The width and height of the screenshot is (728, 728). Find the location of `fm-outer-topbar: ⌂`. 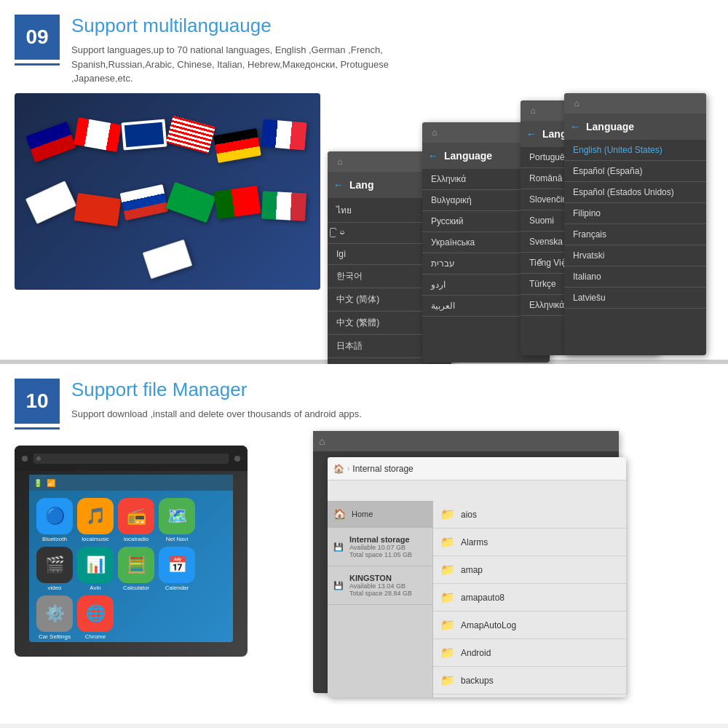

fm-outer-topbar: ⌂ is located at coordinates (466, 441).